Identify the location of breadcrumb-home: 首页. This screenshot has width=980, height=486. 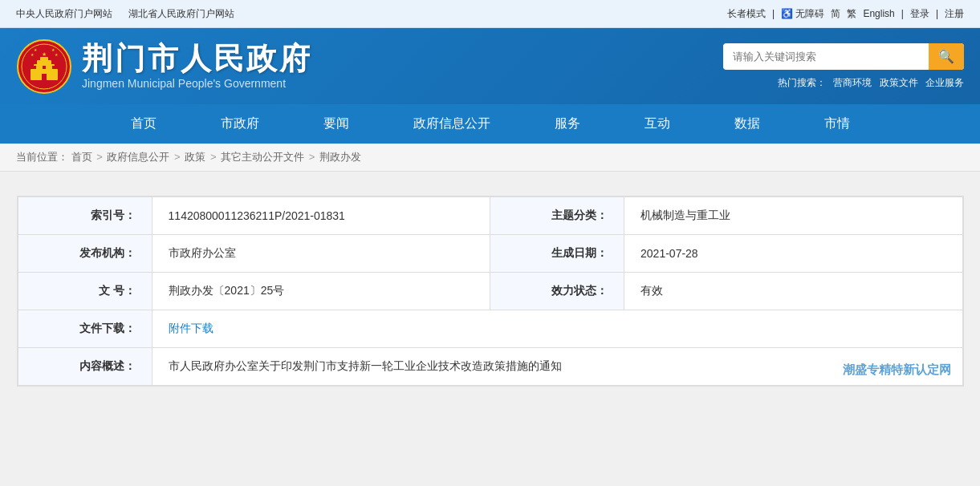
(82, 157).